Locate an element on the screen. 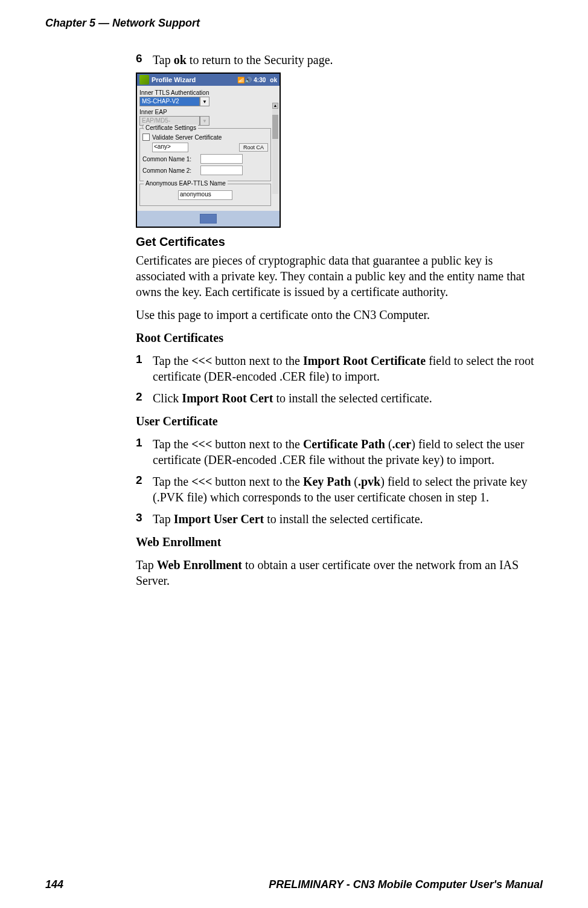  list-item: 2 Click Import Root Cert to install the … is located at coordinates (339, 398).